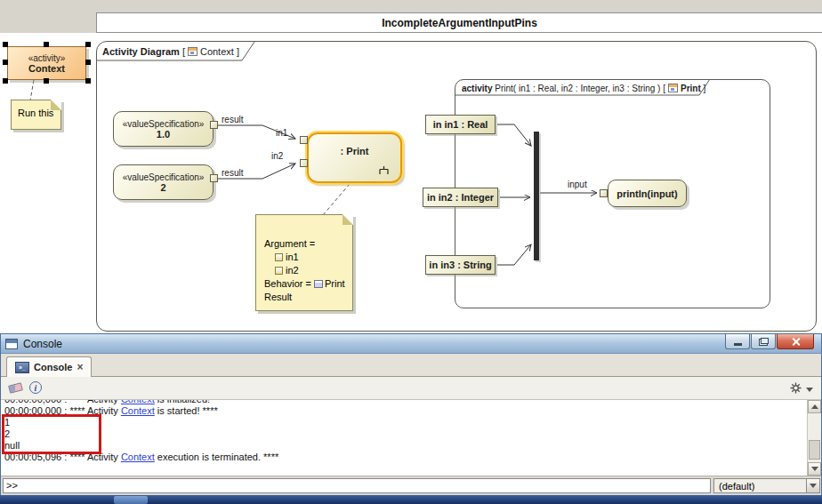 The height and width of the screenshot is (504, 822). I want to click on print-call-action: : Print, so click(354, 158).